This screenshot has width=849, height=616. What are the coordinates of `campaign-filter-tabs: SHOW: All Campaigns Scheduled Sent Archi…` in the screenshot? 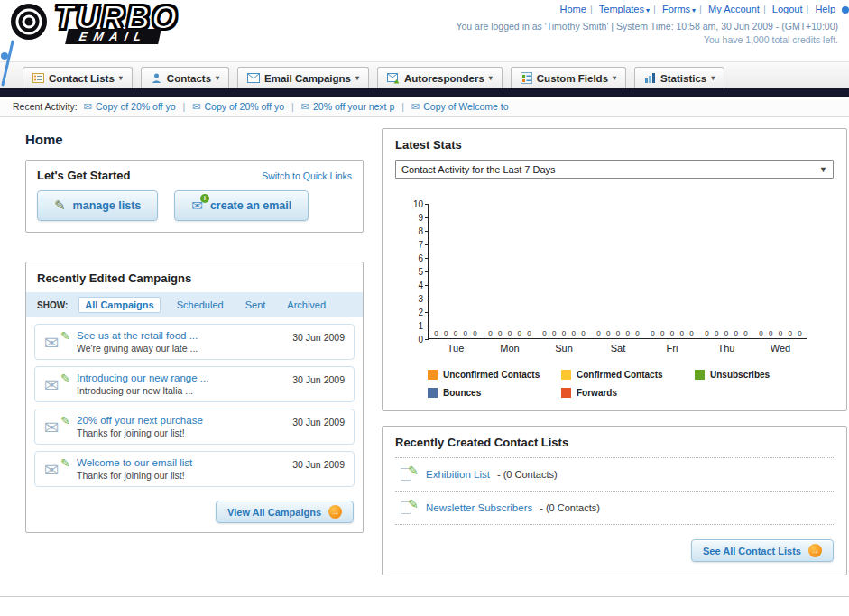 It's located at (195, 305).